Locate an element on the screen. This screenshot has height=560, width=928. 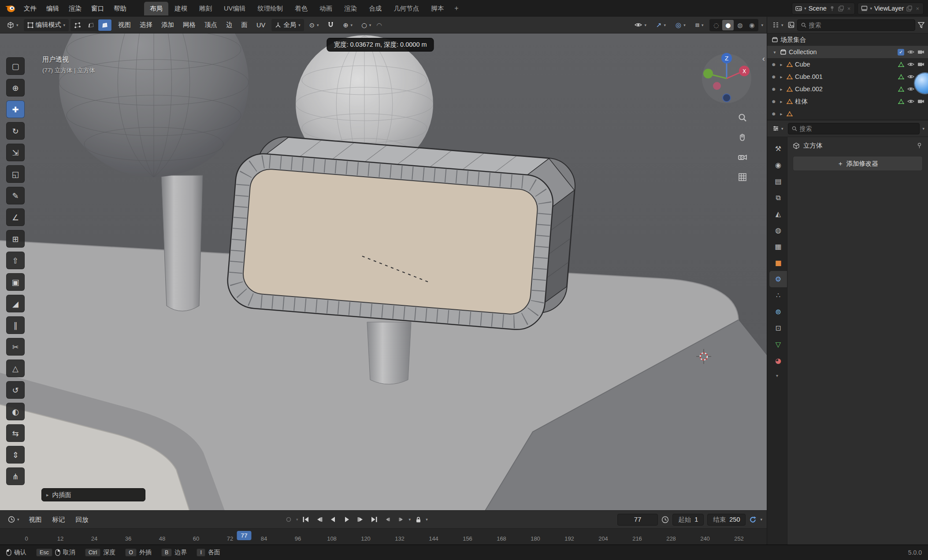
timeline-playhead: 77 is located at coordinates (244, 536).